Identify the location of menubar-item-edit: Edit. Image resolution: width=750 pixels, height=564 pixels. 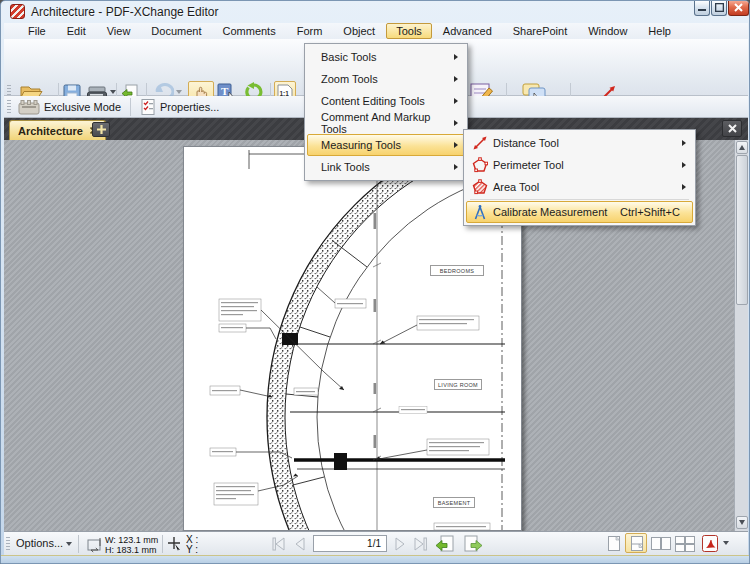
(76, 31).